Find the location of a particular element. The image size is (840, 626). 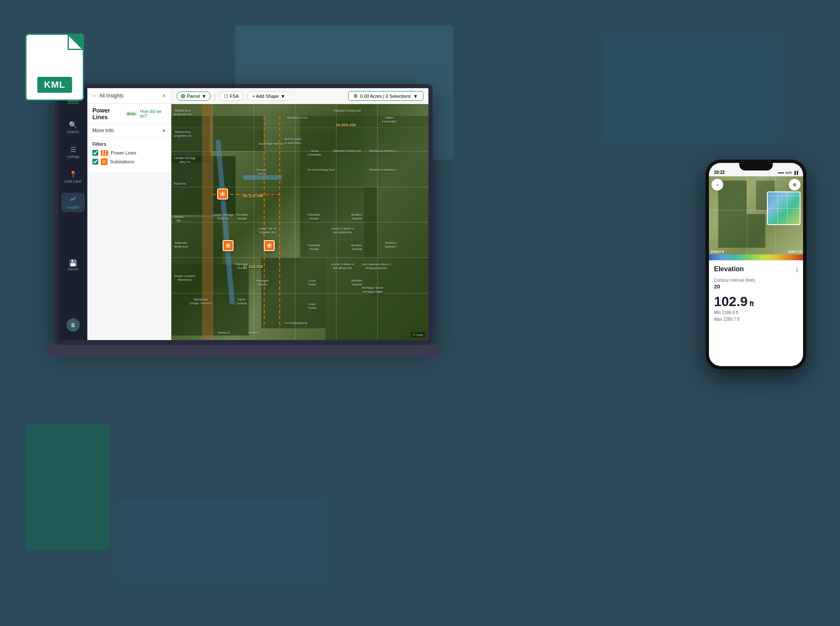

parcel-simoes: Simoesdlin is located at coordinates (179, 219).